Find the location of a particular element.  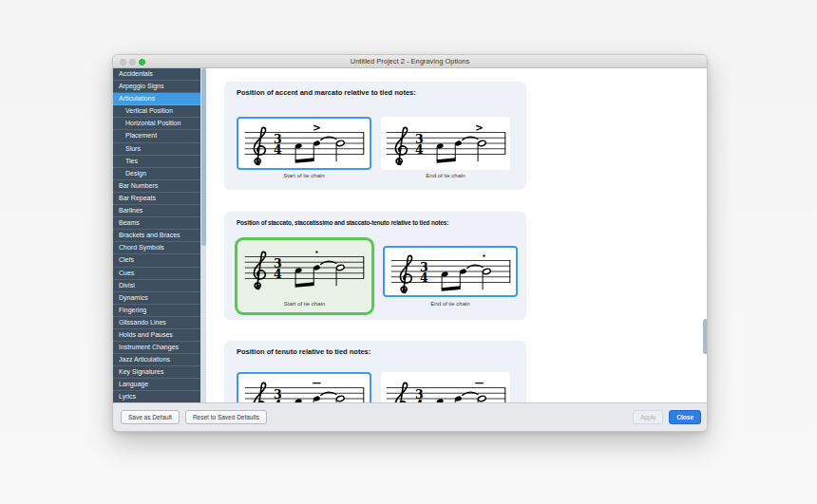

sidebar-item-bar-repeats: Bar Repeats is located at coordinates (157, 199).